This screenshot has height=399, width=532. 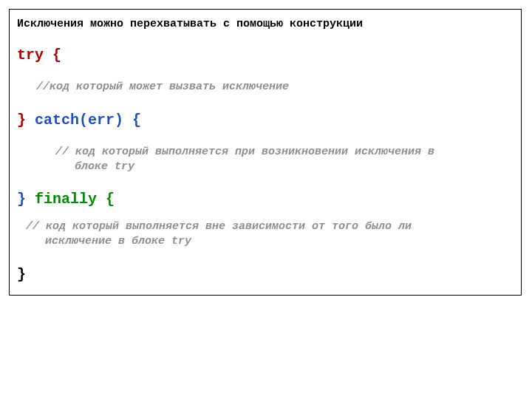 I want to click on final-close-brace: }, so click(x=265, y=275).